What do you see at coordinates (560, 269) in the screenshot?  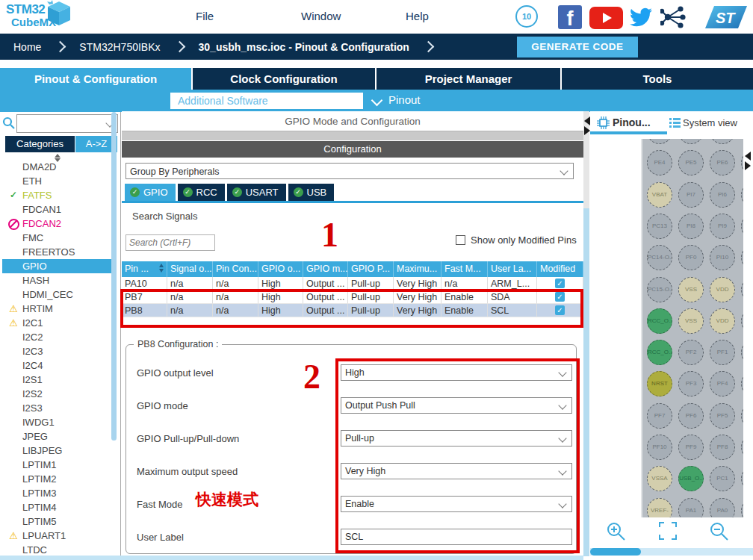 I see `column-header-modified: Modified` at bounding box center [560, 269].